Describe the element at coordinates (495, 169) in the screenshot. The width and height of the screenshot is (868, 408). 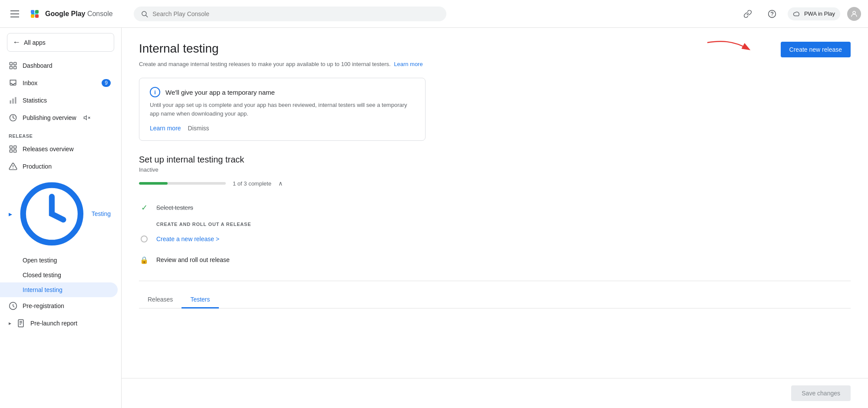
I see `setup-status: Inactive` at that location.